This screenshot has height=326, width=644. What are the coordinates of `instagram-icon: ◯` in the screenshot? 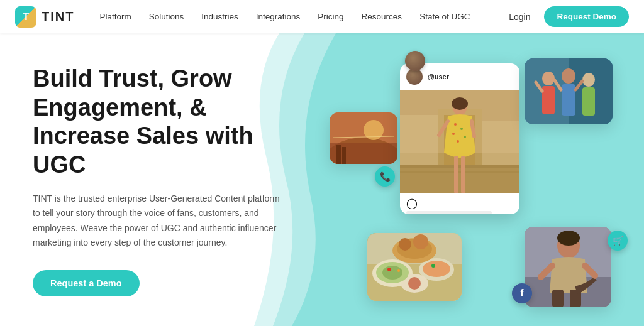 It's located at (412, 204).